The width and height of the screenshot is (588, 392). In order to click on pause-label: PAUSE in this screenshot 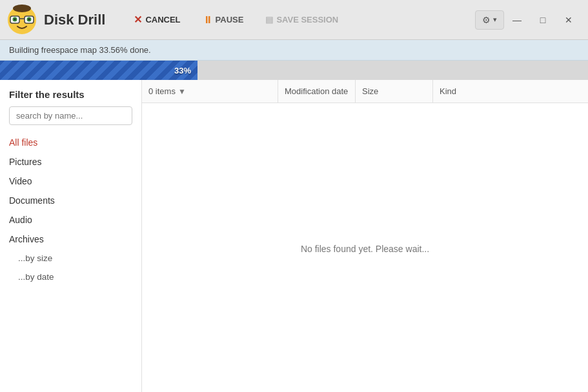, I will do `click(230, 19)`.